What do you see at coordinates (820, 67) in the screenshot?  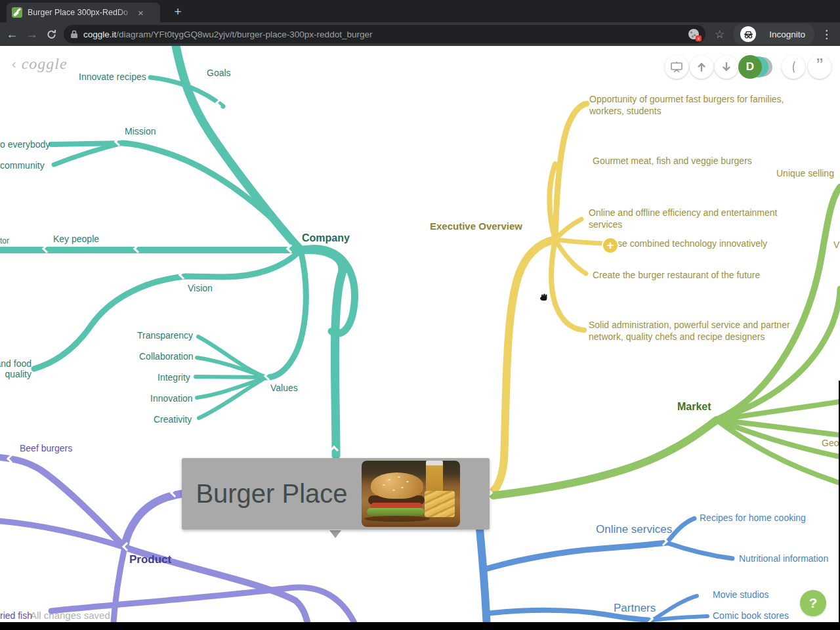 I see `comments-button: ”` at bounding box center [820, 67].